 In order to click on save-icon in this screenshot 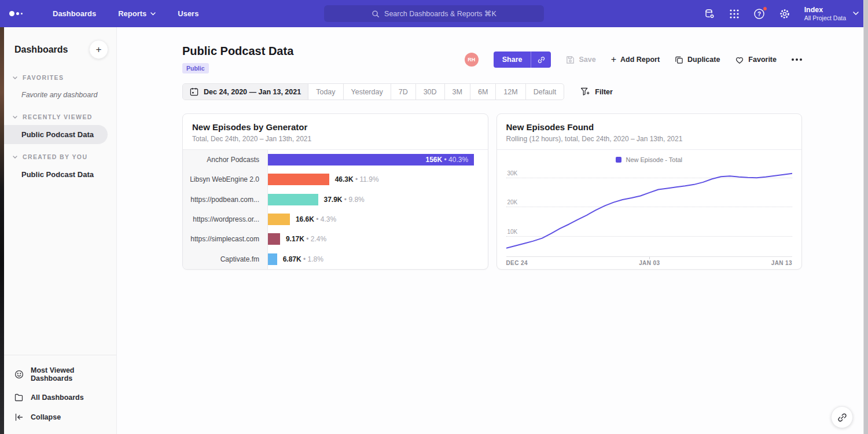, I will do `click(571, 60)`.